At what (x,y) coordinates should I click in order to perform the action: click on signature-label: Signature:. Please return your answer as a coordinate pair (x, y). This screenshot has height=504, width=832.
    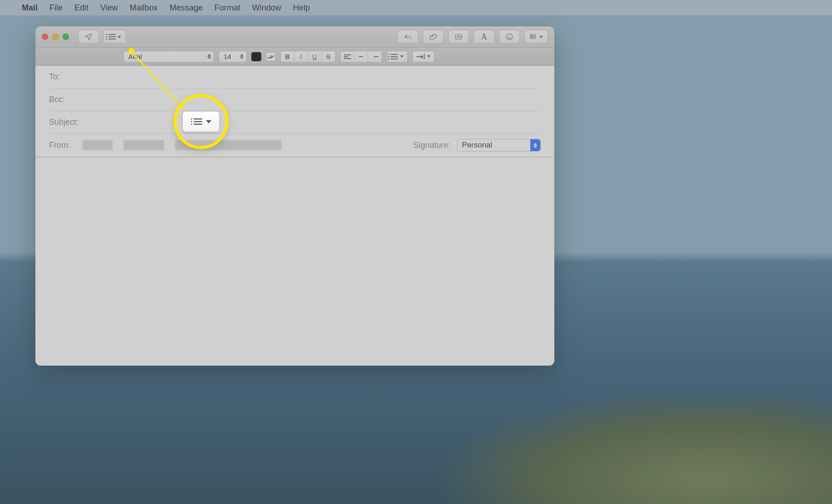
    Looking at the image, I should click on (432, 145).